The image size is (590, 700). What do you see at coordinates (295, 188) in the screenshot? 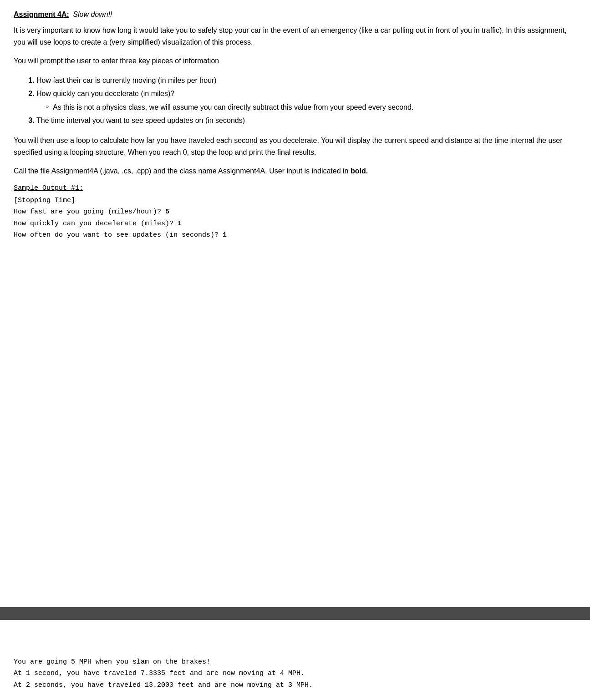
I see `sample-output-label: Sample Output #1:` at bounding box center [295, 188].